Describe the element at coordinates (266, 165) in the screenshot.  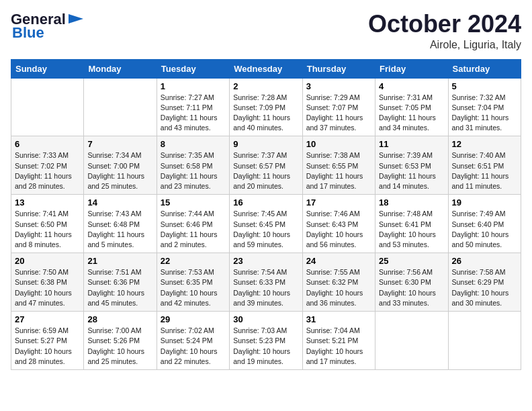
I see `calendar-week-2: 6Sunrise: 7:33 AMSunset: 7:02 PMDaylight…` at that location.